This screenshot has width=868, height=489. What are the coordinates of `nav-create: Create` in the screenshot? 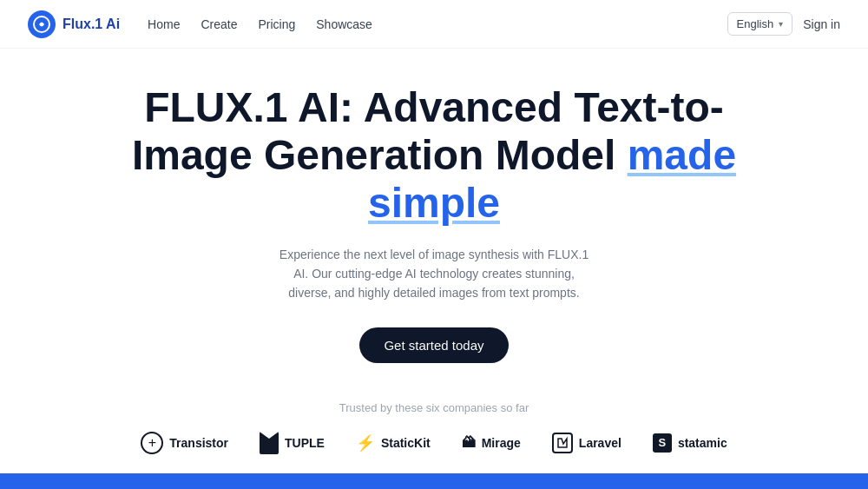 It's located at (219, 24).